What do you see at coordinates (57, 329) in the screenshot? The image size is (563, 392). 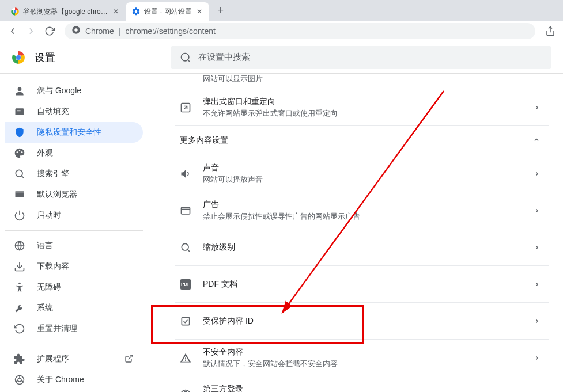 I see `sidebar-label: 重置并清理` at bounding box center [57, 329].